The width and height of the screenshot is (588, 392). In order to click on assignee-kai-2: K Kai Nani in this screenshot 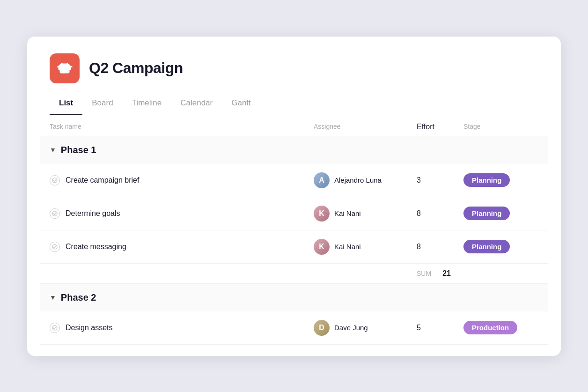, I will do `click(365, 247)`.